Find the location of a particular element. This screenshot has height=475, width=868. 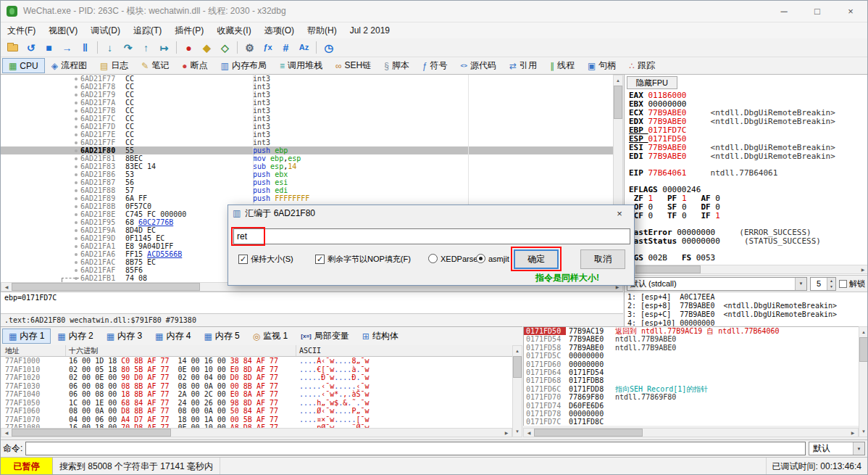

hash-button: # is located at coordinates (285, 48).